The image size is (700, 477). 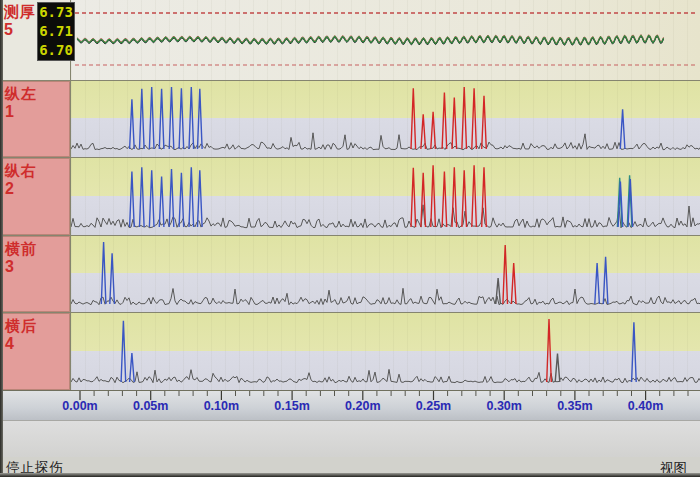 What do you see at coordinates (56, 32) in the screenshot?
I see `thickness-readings-display: 6.73 6.71 6.70` at bounding box center [56, 32].